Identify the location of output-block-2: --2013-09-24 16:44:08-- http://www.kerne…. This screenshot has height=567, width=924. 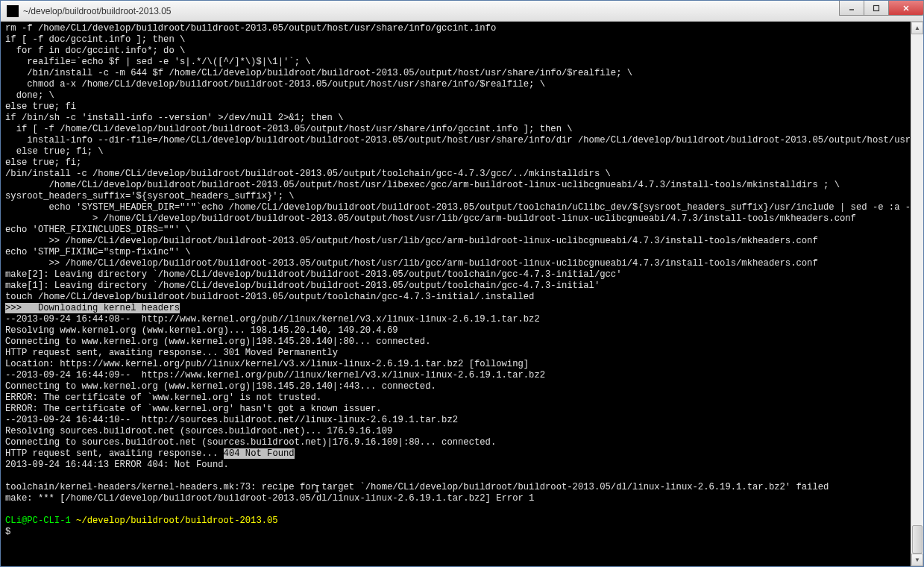
(275, 380).